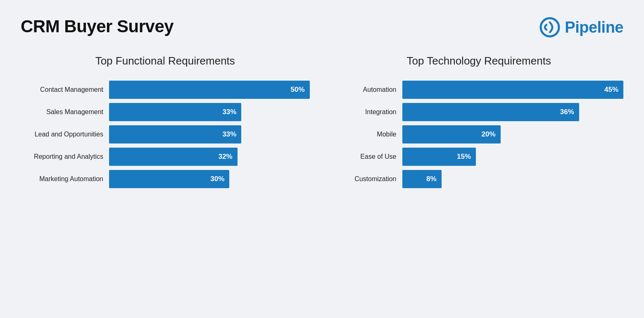 This screenshot has width=644, height=318. Describe the element at coordinates (165, 112) in the screenshot. I see `bar-row: Sales Management 33%` at that location.